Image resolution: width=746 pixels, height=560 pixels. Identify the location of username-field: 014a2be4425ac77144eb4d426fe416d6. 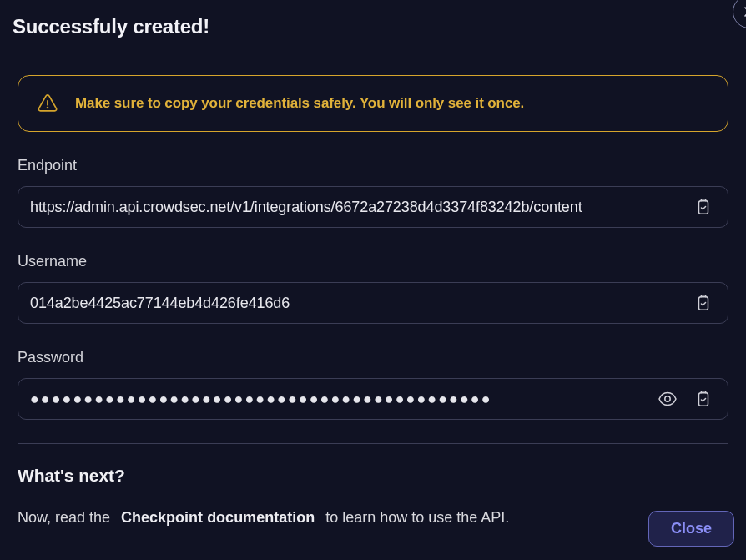
(373, 303).